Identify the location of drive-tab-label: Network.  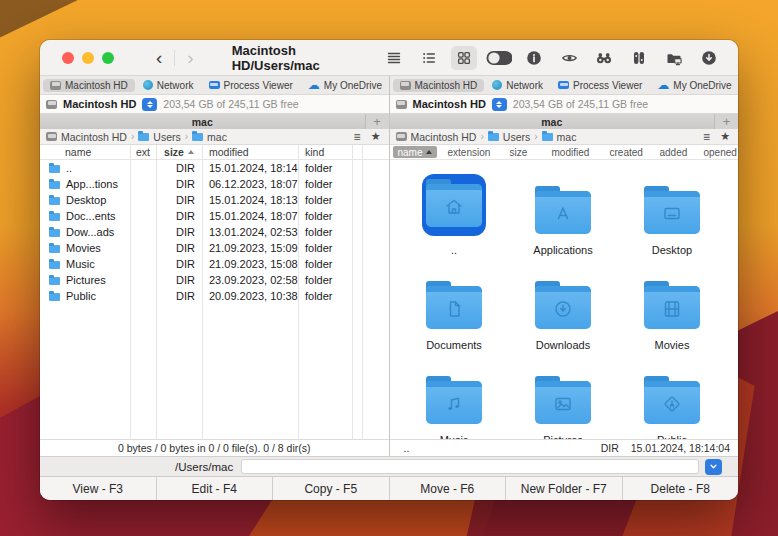
(524, 86).